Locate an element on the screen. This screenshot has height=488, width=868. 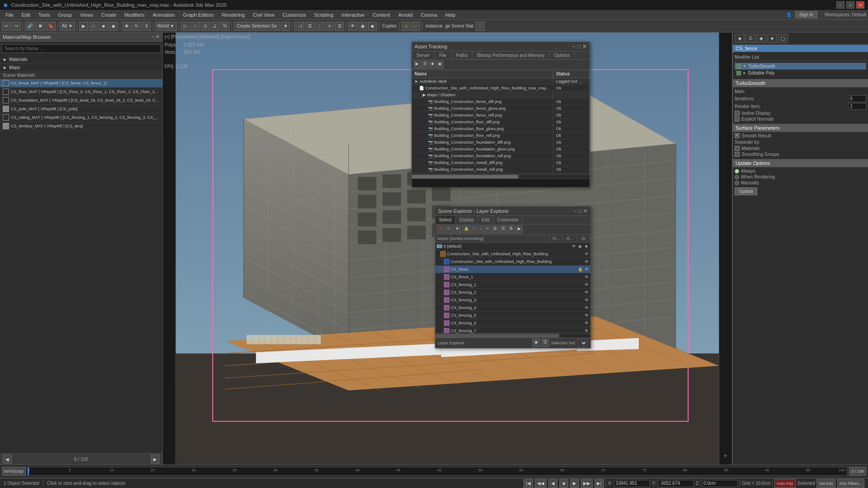
maximize-btn: □ is located at coordinates (850, 5).